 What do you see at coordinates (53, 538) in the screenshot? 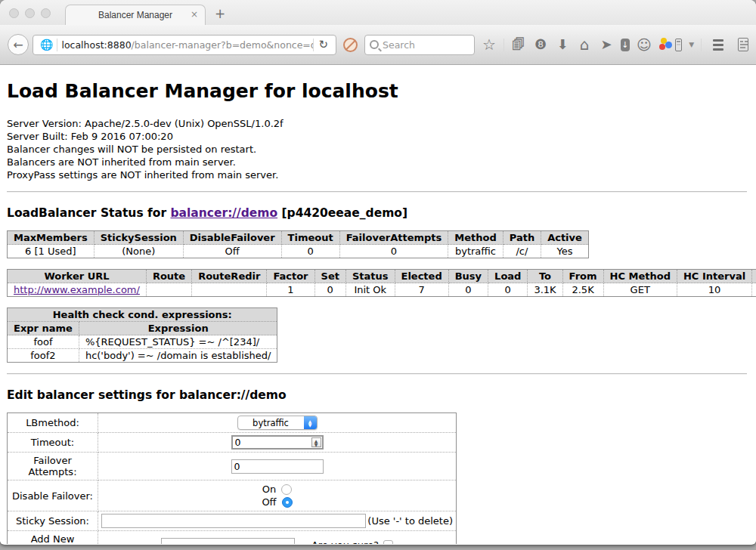
I see `add-worker-label: Add New Worker:` at bounding box center [53, 538].